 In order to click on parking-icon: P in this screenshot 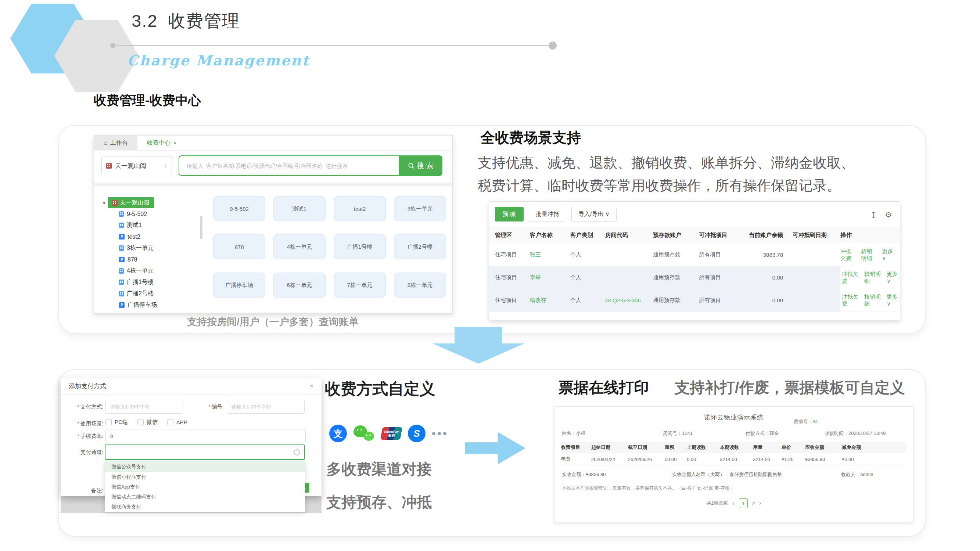, I will do `click(122, 305)`.